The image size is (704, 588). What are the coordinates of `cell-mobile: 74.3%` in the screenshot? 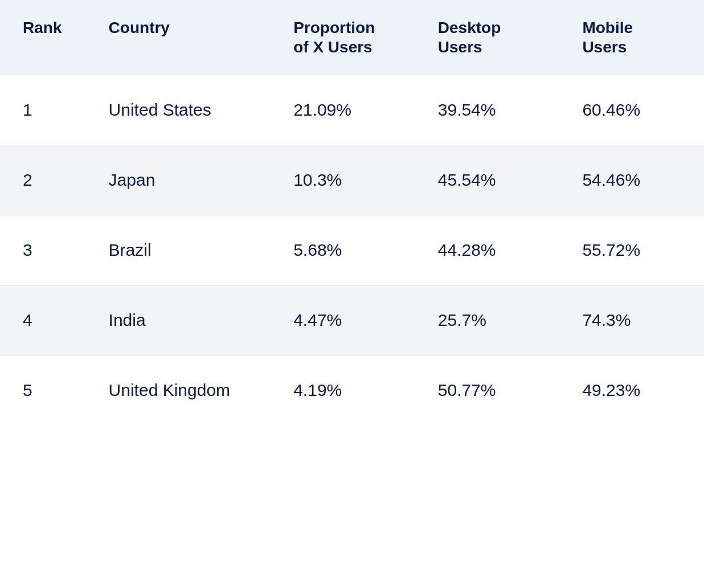 It's located at (632, 320).